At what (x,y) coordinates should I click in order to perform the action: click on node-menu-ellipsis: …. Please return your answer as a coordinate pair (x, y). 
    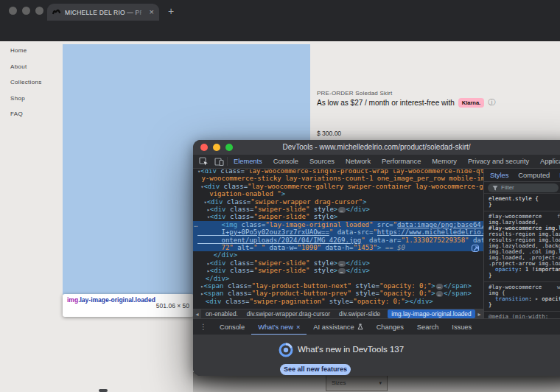
    Looking at the image, I should click on (196, 225).